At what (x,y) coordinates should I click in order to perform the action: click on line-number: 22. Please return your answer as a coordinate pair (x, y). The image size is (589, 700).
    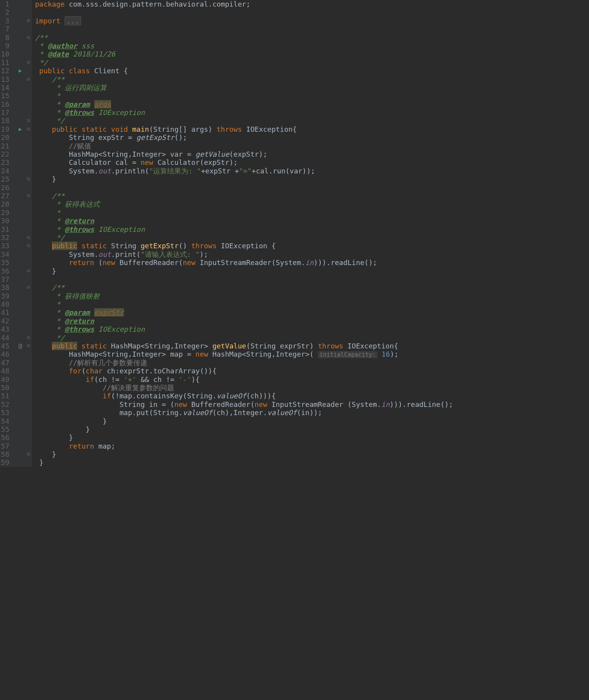
    Looking at the image, I should click on (6, 154).